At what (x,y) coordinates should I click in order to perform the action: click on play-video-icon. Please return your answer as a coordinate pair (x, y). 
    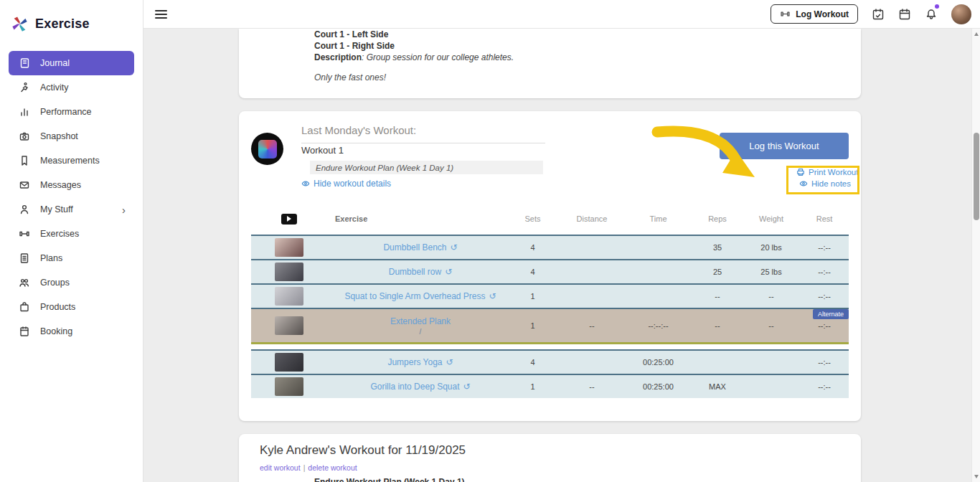
    Looking at the image, I should click on (289, 219).